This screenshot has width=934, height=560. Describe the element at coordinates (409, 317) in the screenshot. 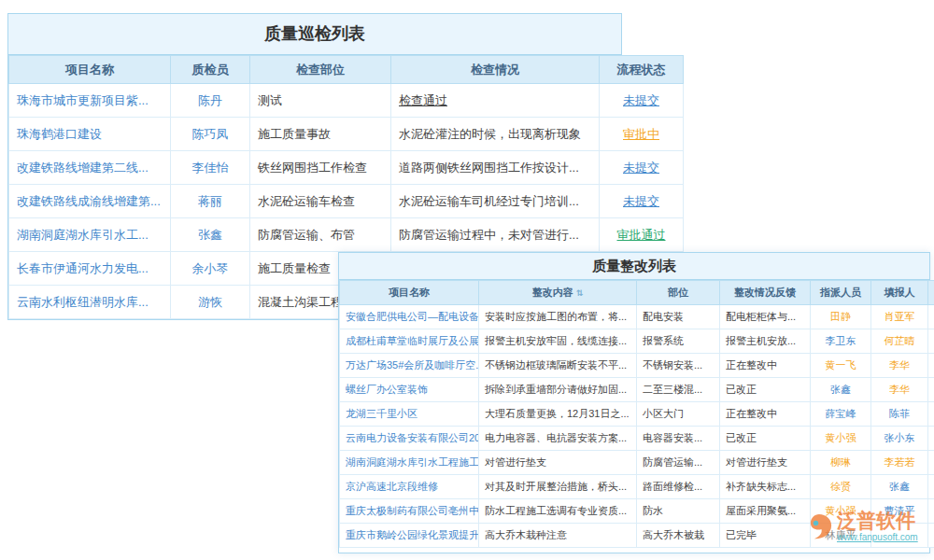

I see `cell-project: 安徽合肥供电公司—配电设备...` at that location.